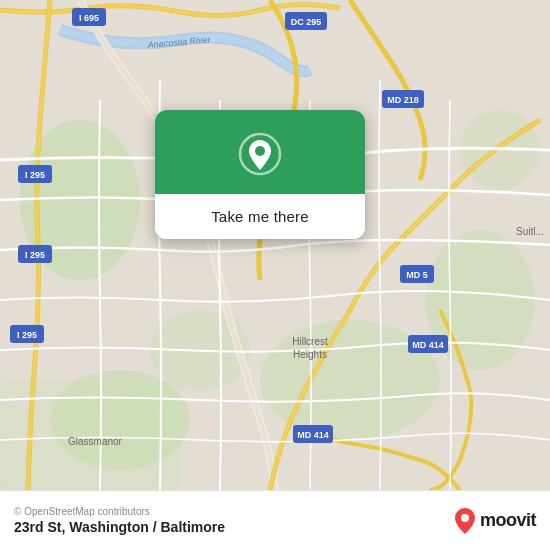  What do you see at coordinates (96, 442) in the screenshot?
I see `svg-text: Glassmanor` at bounding box center [96, 442].